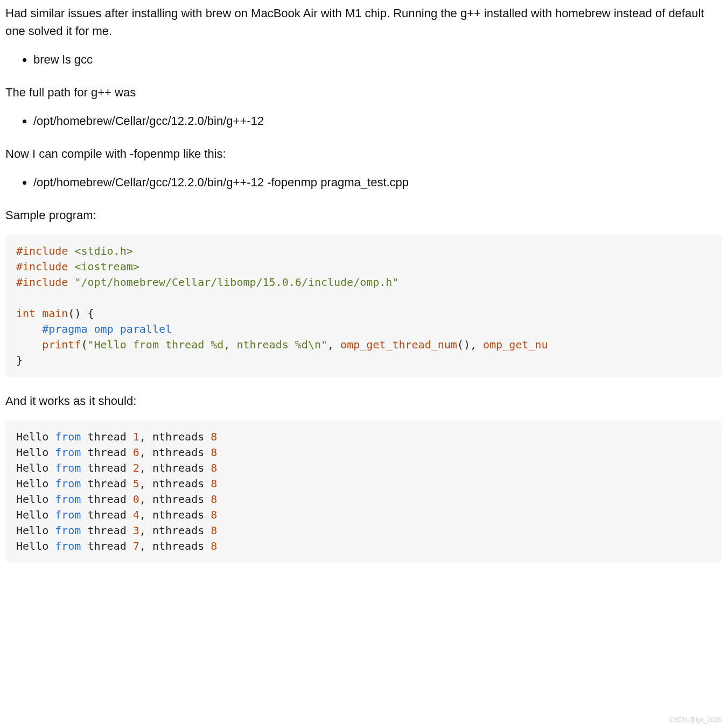  What do you see at coordinates (107, 329) in the screenshot?
I see `code-token: #pragma omp parallel` at bounding box center [107, 329].